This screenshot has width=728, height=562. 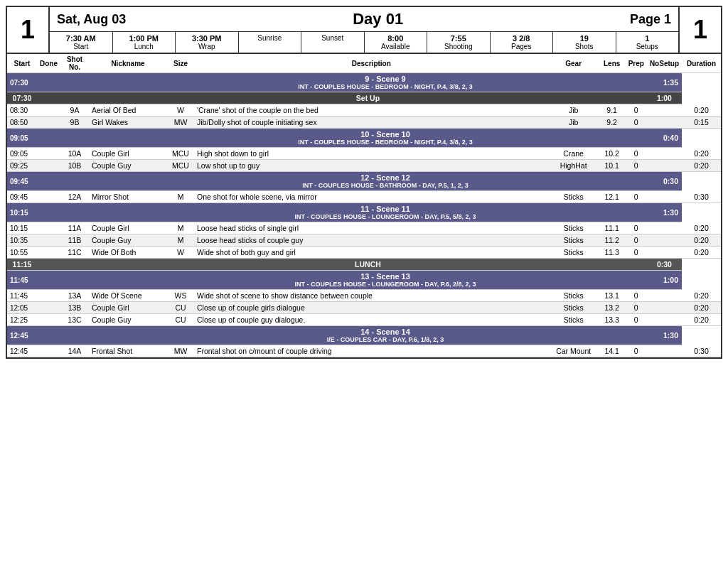 I want to click on row-14: 11:45 13 - Scene 13 INT - COUPLES HOUSE …, so click(x=364, y=280).